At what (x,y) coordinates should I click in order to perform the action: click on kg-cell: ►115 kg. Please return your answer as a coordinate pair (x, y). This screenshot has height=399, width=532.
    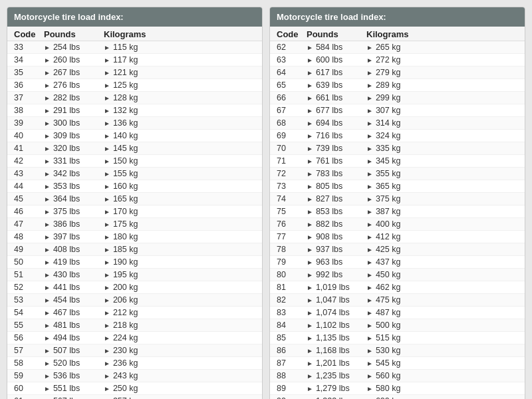
    Looking at the image, I should click on (134, 47).